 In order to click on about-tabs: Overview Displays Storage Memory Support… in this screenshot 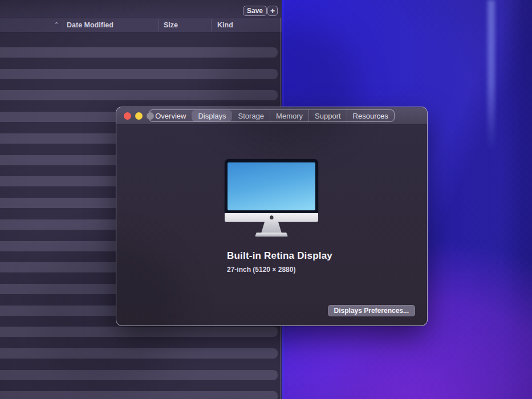, I will do `click(271, 116)`.